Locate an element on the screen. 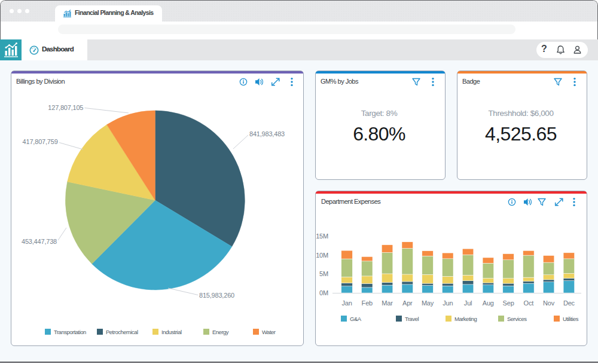  svg-text: 417,807,759 is located at coordinates (41, 142).